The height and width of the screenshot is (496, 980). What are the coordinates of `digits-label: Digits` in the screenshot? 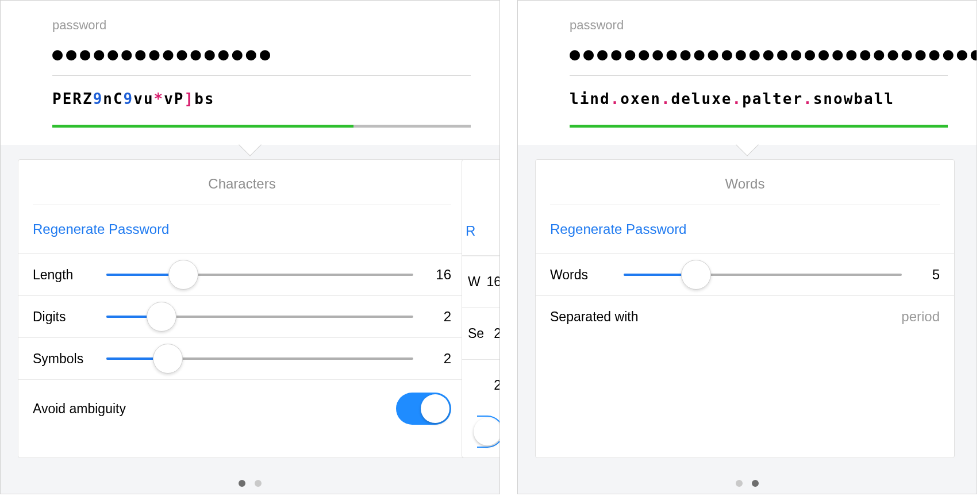 It's located at (64, 317).